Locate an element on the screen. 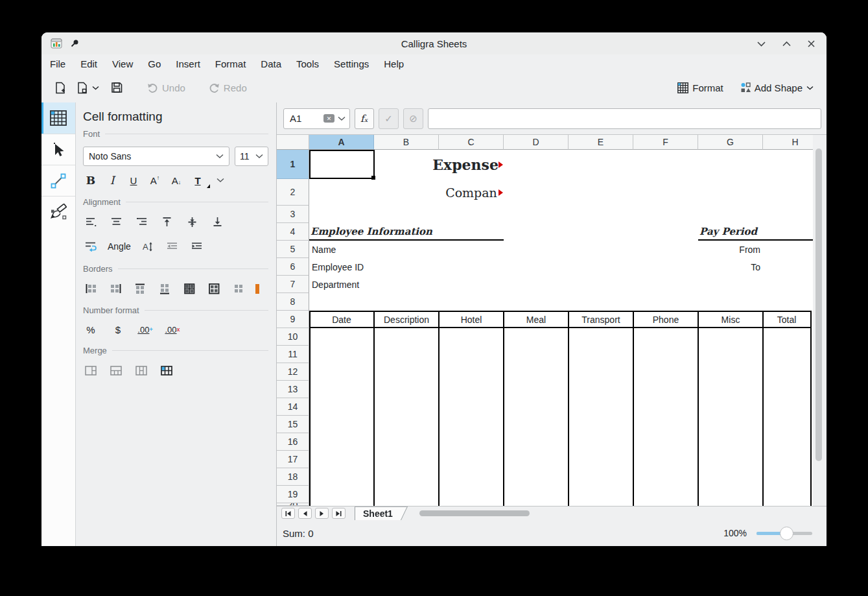  horizontal-scrollbar-thumb is located at coordinates (475, 514).